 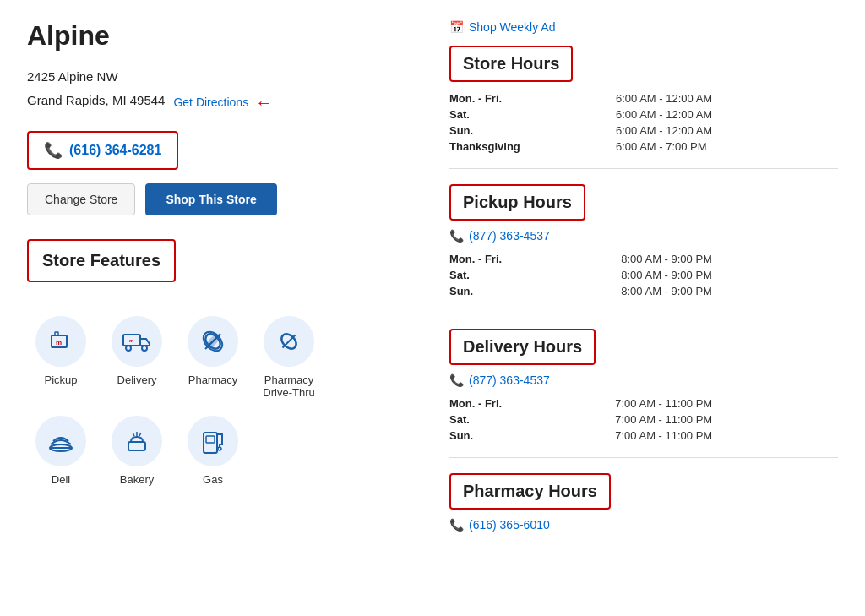 I want to click on store-features-title: Store Features, so click(x=101, y=260).